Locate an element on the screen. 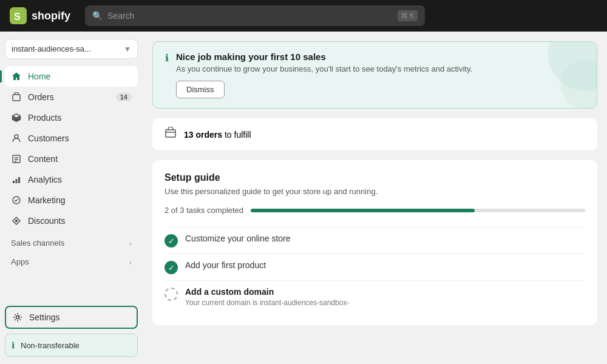 This screenshot has height=364, width=607. search-icon: 🔍 is located at coordinates (97, 16).